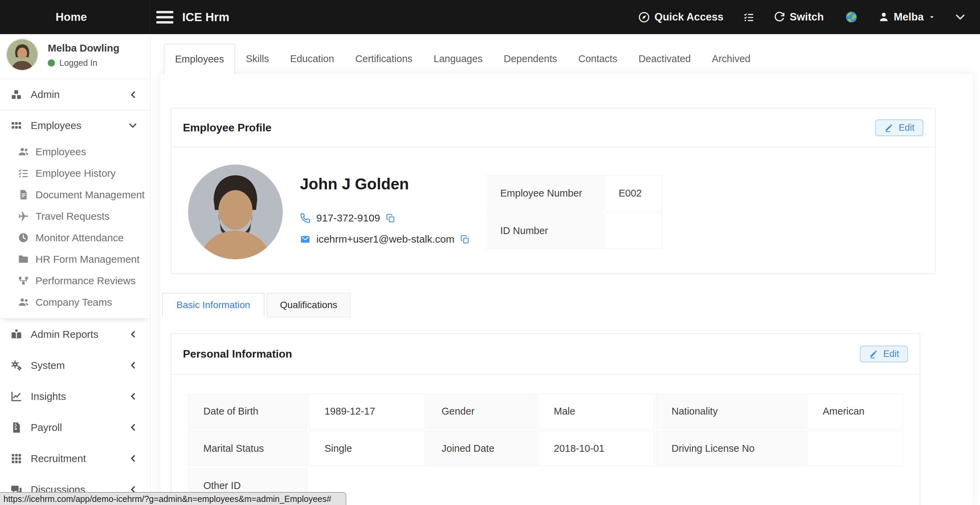 The width and height of the screenshot is (980, 505). Describe the element at coordinates (385, 239) in the screenshot. I see `employee-email-row: icehrm+user1@web-stalk.com` at that location.